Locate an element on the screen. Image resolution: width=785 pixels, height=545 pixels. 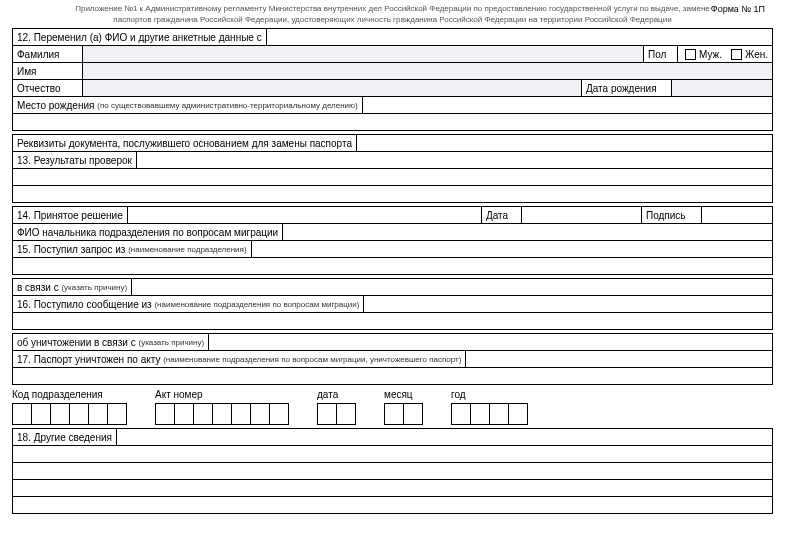
month-label: месяц is located at coordinates (404, 394).